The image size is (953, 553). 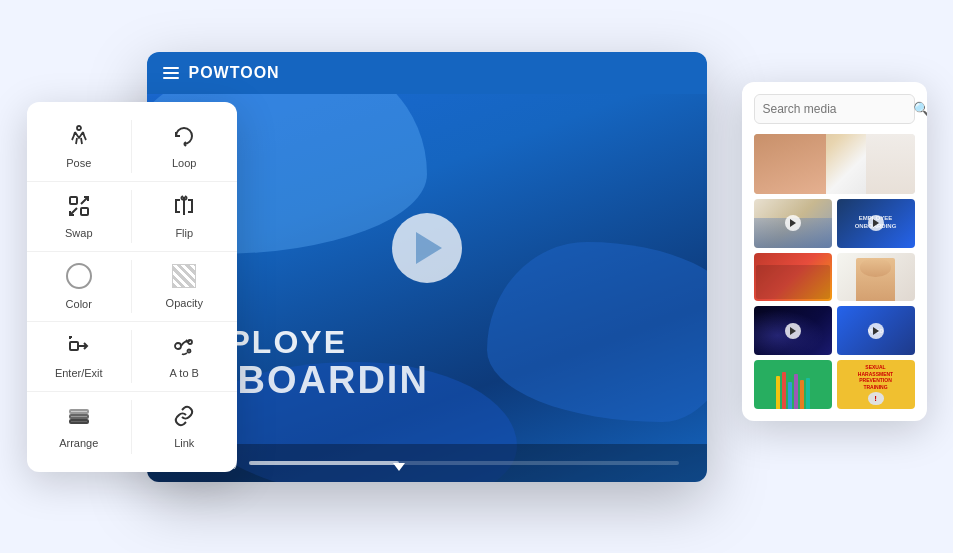 I want to click on toolbar-item-arrange: Arrange, so click(x=80, y=427).